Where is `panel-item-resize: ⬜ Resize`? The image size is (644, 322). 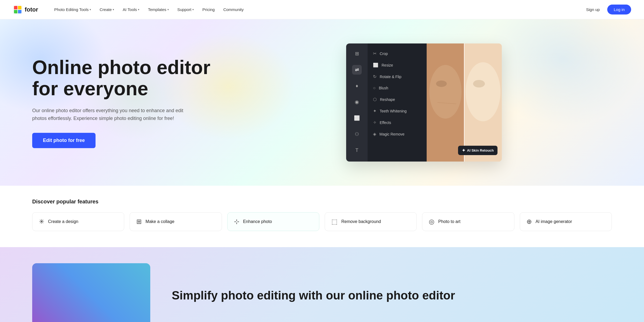 panel-item-resize: ⬜ Resize is located at coordinates (397, 65).